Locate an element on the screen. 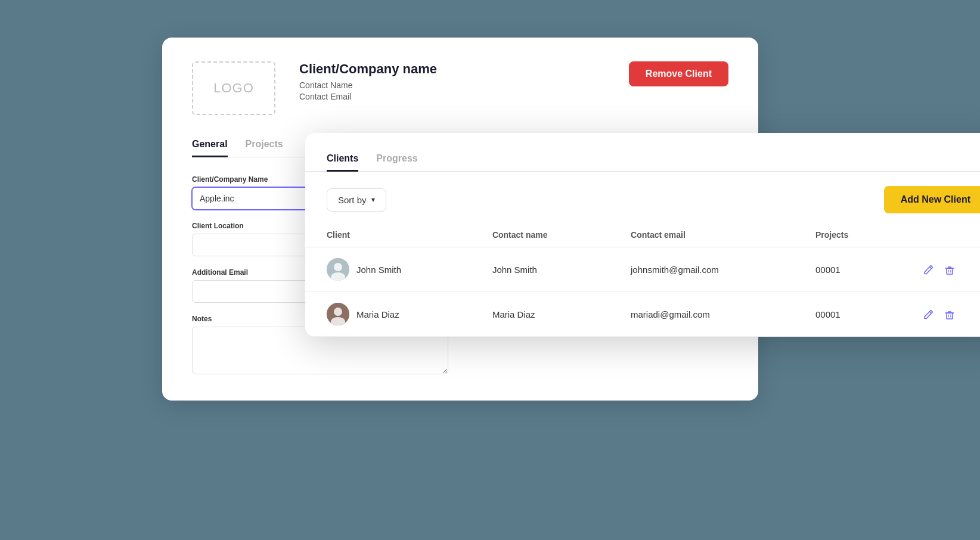 This screenshot has height=540, width=980. contact-email-placeholder: Contact Email is located at coordinates (368, 97).